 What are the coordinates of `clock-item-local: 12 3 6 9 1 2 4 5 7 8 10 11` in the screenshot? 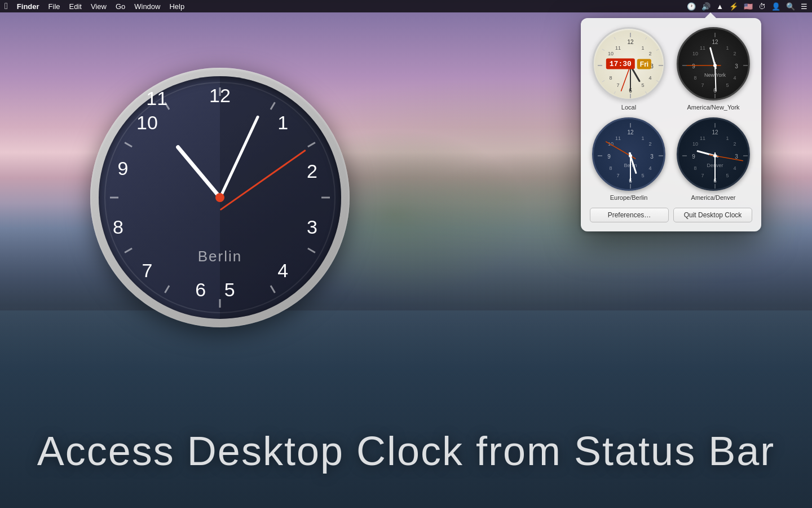 It's located at (629, 69).